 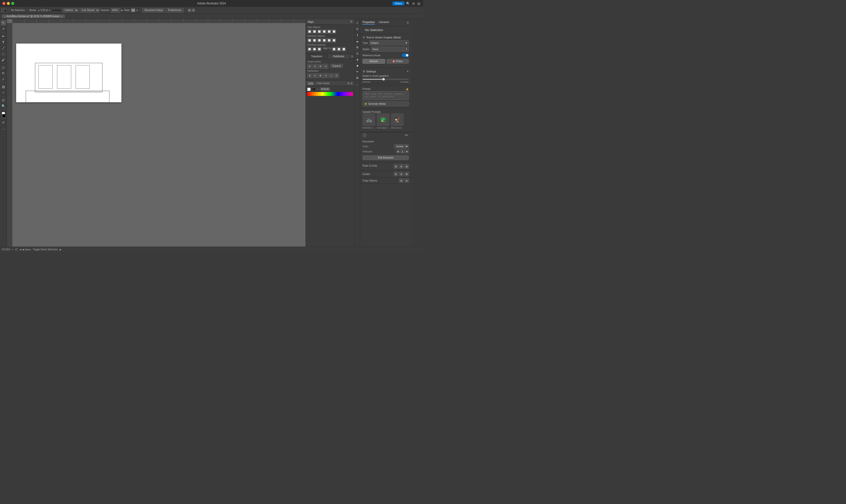 I want to click on align-top-btn: ⬜, so click(x=324, y=31).